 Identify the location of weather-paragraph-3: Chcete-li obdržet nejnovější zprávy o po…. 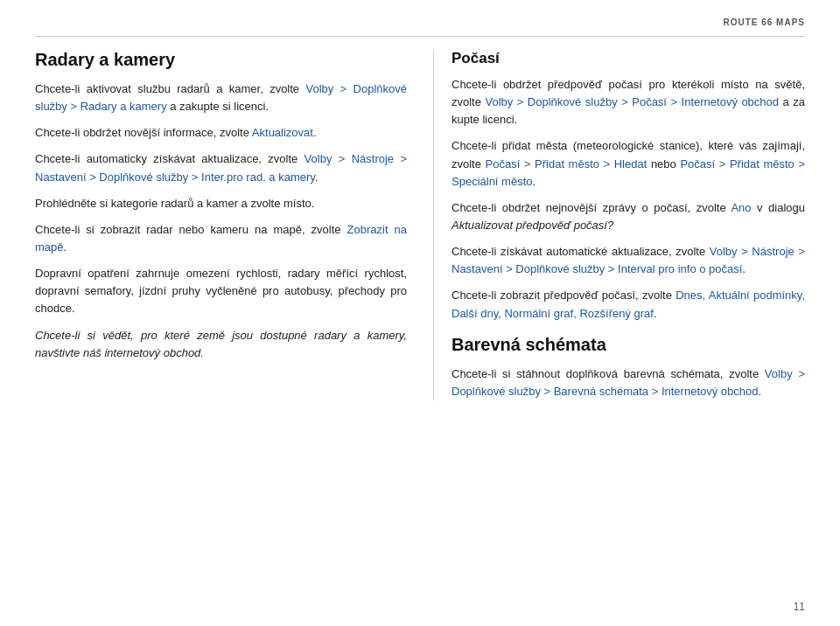
(628, 217).